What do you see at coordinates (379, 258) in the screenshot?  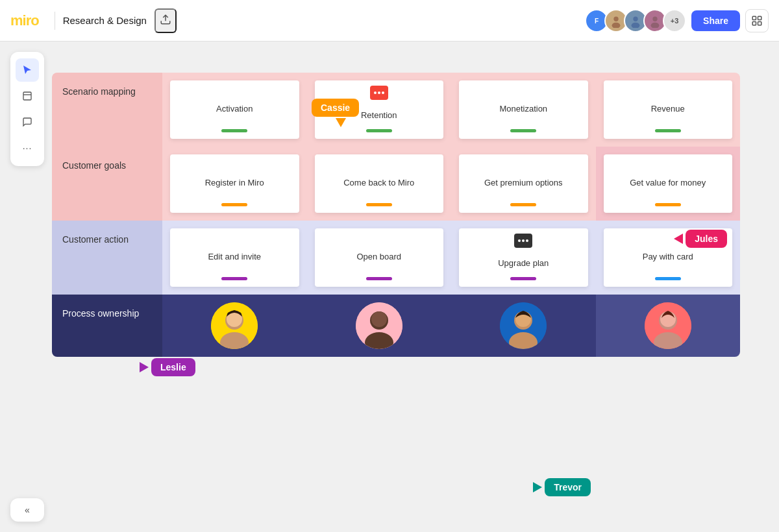 I see `sticky-openboard: Open board` at bounding box center [379, 258].